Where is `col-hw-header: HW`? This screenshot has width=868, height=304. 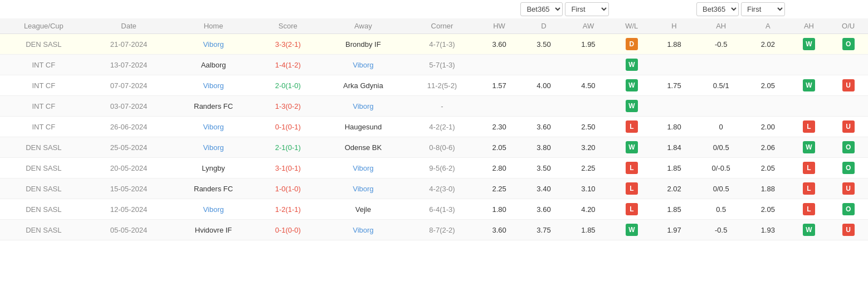
col-hw-header: HW is located at coordinates (499, 26).